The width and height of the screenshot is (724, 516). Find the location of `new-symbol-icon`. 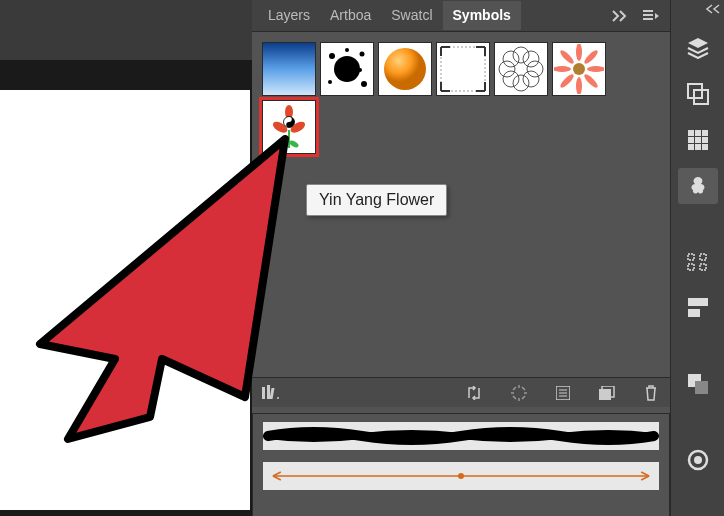

new-symbol-icon is located at coordinates (607, 393).